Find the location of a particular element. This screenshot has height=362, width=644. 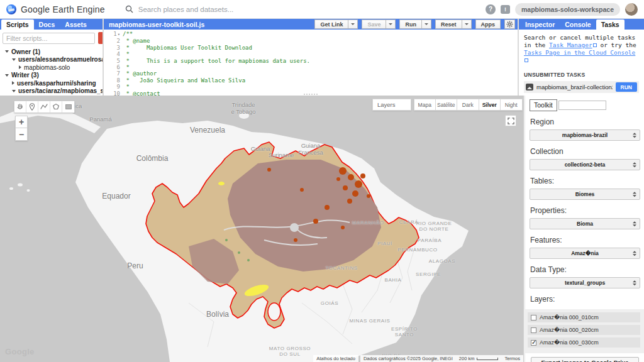

script-tree-item: users/alessandrosamuelrosa/default is located at coordinates (53, 60).